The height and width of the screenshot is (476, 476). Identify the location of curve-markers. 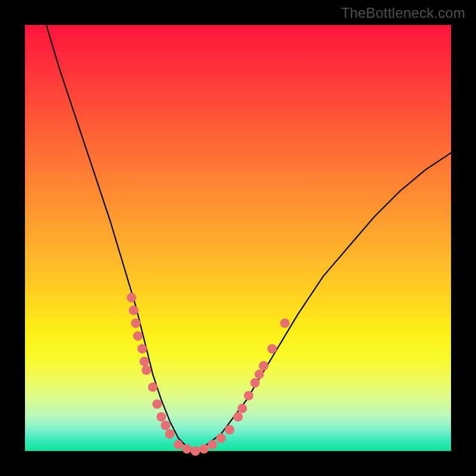
(208, 374).